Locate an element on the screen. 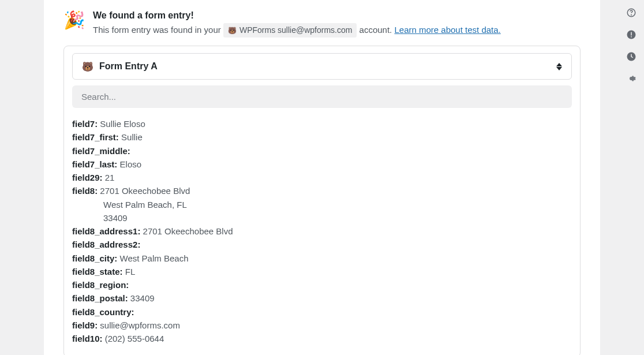 This screenshot has height=355, width=644. subtitle-prefix: This form entry was found in your is located at coordinates (157, 30).